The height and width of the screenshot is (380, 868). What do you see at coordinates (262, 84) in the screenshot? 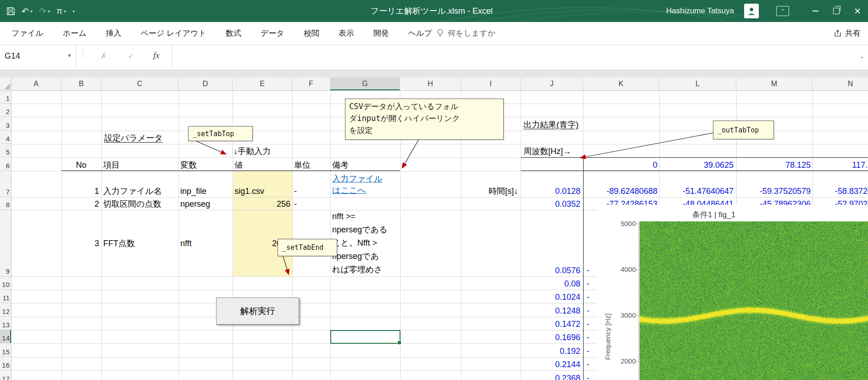
I see `column-header-E: E` at bounding box center [262, 84].